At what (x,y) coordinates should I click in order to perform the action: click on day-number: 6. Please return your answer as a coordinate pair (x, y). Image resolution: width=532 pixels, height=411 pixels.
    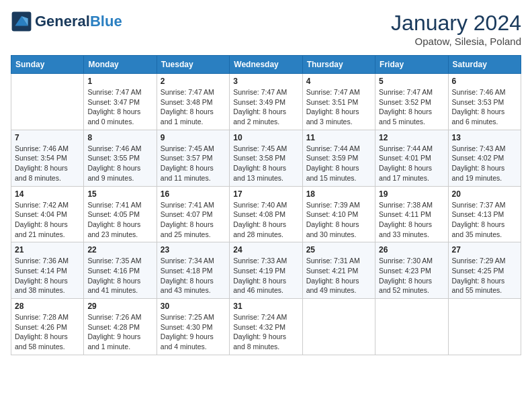
    Looking at the image, I should click on (485, 81).